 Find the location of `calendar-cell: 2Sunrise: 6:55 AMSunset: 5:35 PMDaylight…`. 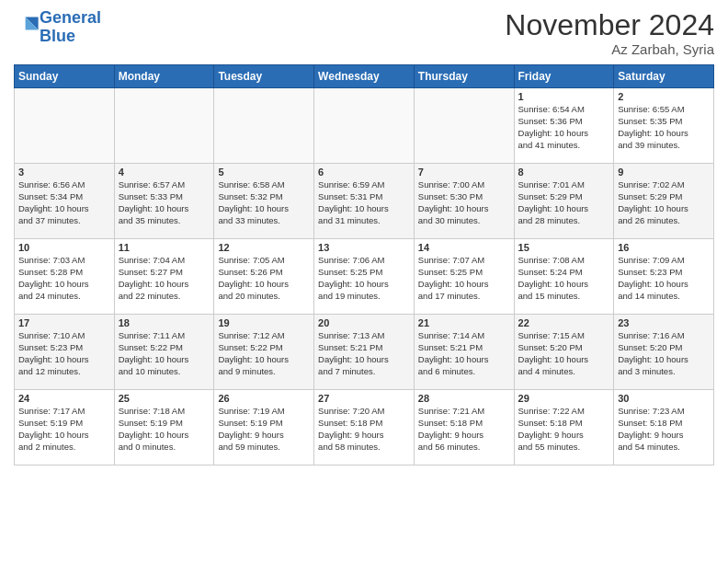

calendar-cell: 2Sunrise: 6:55 AMSunset: 5:35 PMDaylight… is located at coordinates (664, 126).